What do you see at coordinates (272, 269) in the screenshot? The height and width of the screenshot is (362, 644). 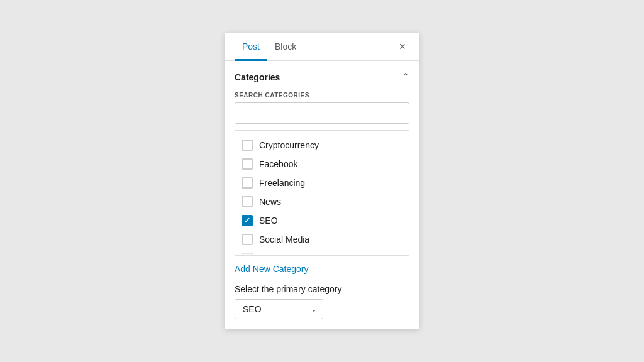 I see `add-new-category-link: Add New Category` at bounding box center [272, 269].